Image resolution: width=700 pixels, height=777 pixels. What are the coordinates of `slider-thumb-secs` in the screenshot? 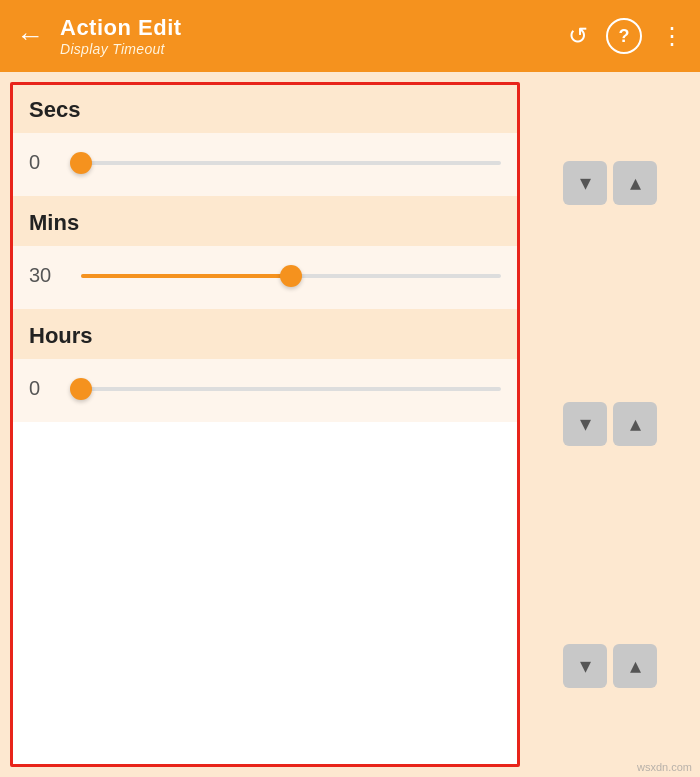 It's located at (81, 163).